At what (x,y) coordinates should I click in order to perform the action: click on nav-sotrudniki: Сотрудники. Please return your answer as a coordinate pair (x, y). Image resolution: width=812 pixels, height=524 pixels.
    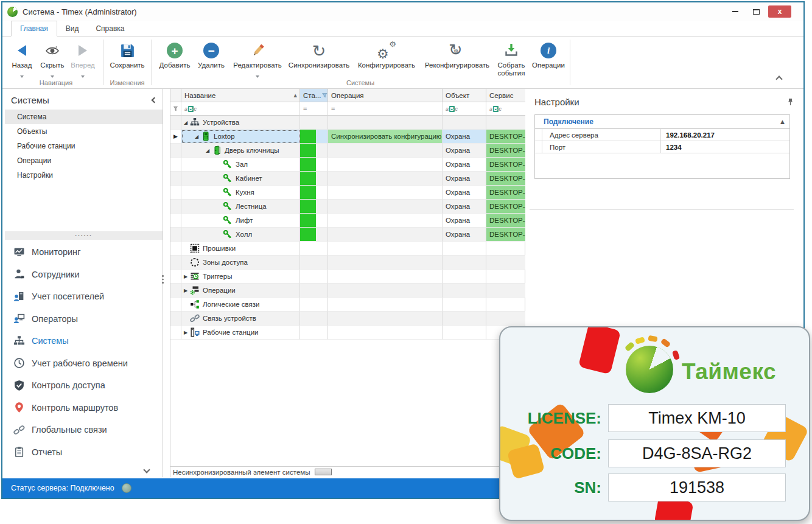
    Looking at the image, I should click on (84, 275).